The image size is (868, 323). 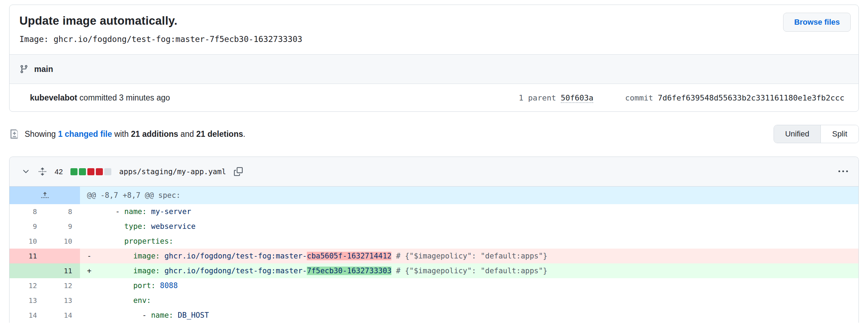 I want to click on commit-head: Update image automatically. Image: ghcr.…, so click(x=434, y=30).